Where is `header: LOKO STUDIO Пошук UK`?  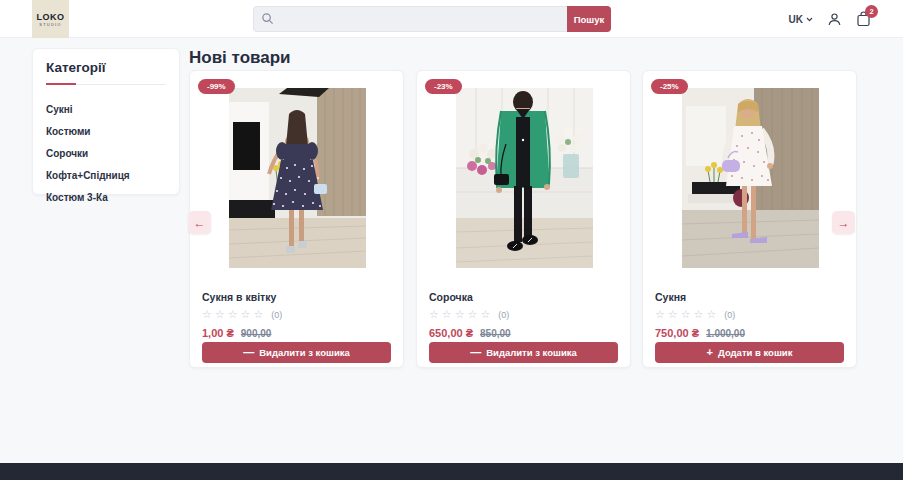 header: LOKO STUDIO Пошук UK is located at coordinates (452, 19).